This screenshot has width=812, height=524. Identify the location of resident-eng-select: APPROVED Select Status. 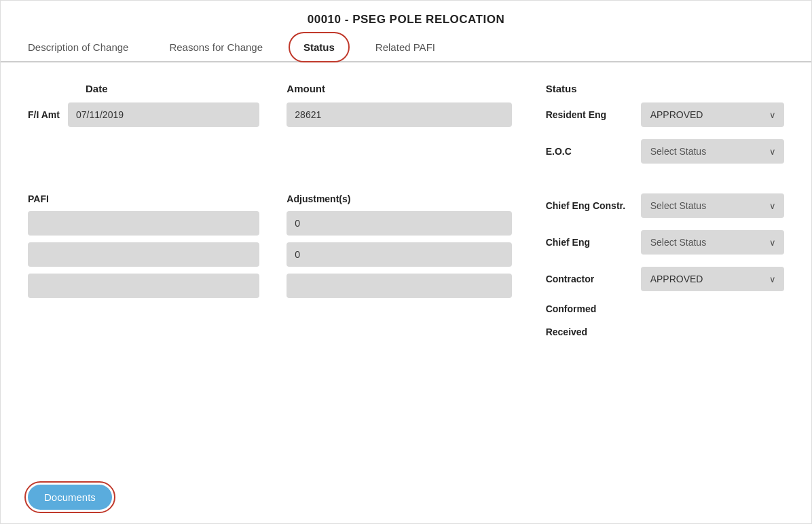
(713, 115).